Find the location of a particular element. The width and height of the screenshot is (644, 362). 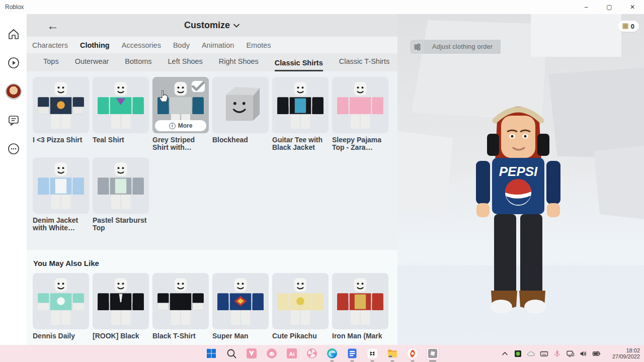

subtab-left-shoes: Left Shoes is located at coordinates (185, 64).